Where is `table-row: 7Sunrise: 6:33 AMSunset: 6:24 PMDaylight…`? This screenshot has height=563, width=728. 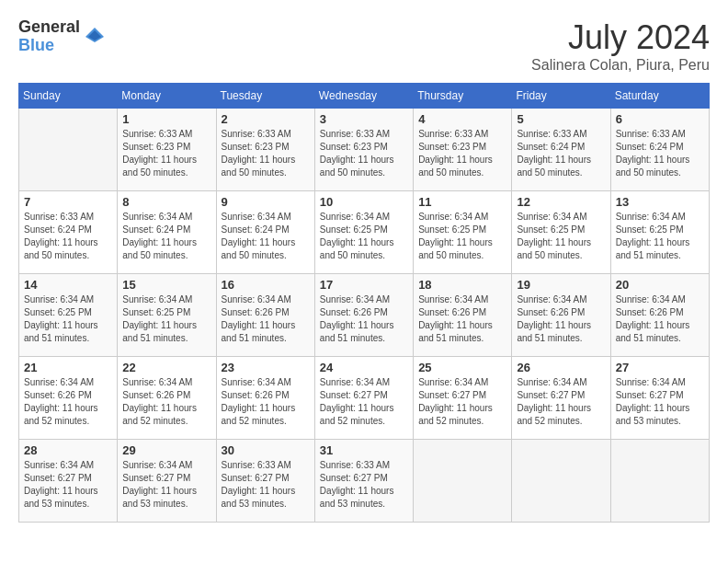 table-row: 7Sunrise: 6:33 AMSunset: 6:24 PMDaylight… is located at coordinates (68, 233).